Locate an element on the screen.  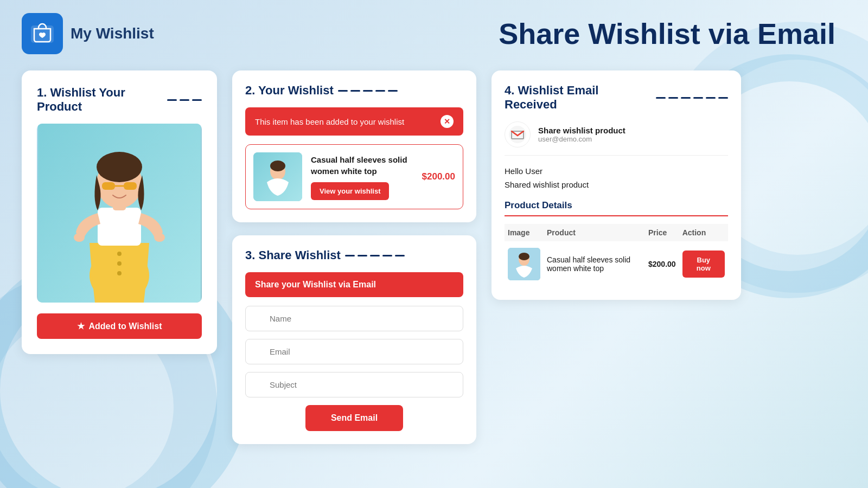
subject-field-group: ✏ is located at coordinates (354, 385).